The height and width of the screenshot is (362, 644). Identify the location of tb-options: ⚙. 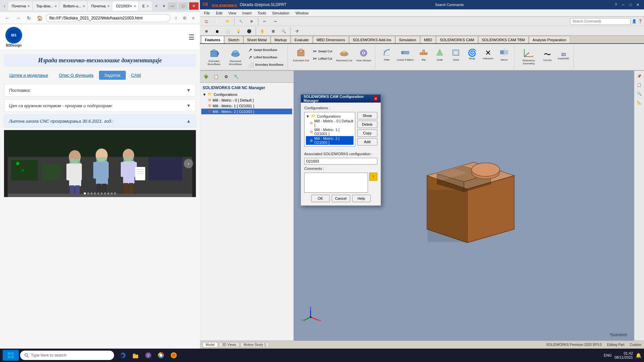
(252, 21).